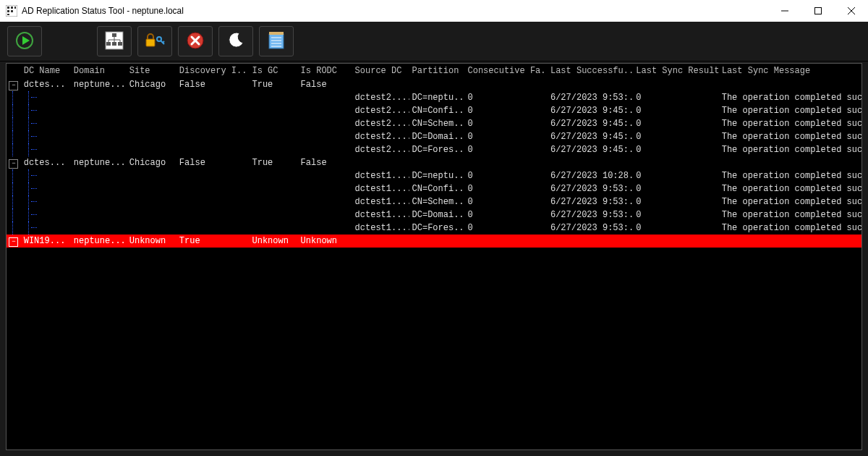  I want to click on moon-icon, so click(236, 42).